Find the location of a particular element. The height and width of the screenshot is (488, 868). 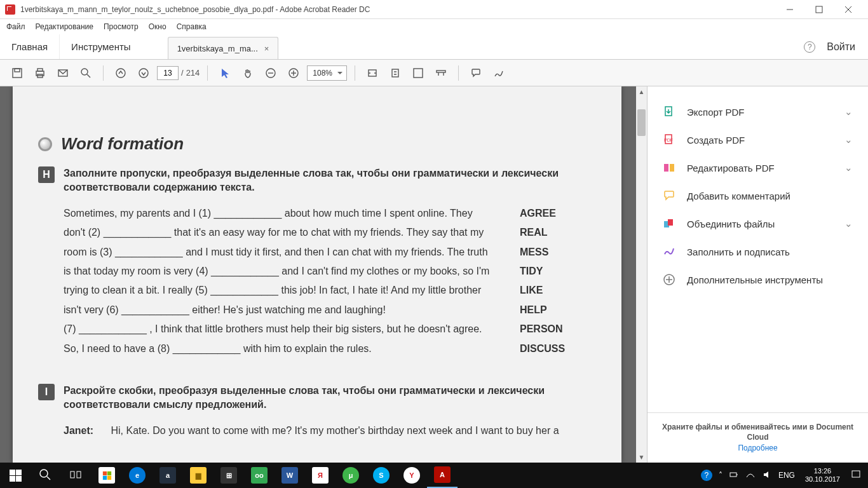

utorrent-icon: μ is located at coordinates (351, 475).